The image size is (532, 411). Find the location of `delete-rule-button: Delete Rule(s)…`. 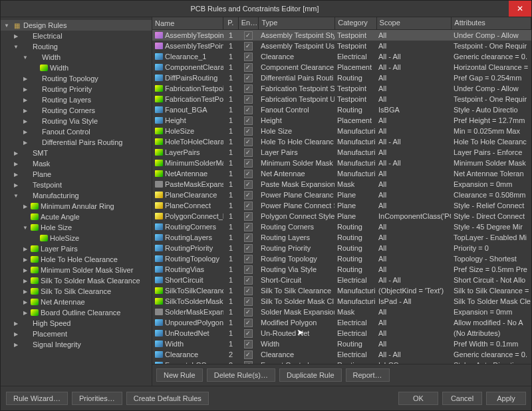

delete-rule-button: Delete Rule(s)… is located at coordinates (241, 375).